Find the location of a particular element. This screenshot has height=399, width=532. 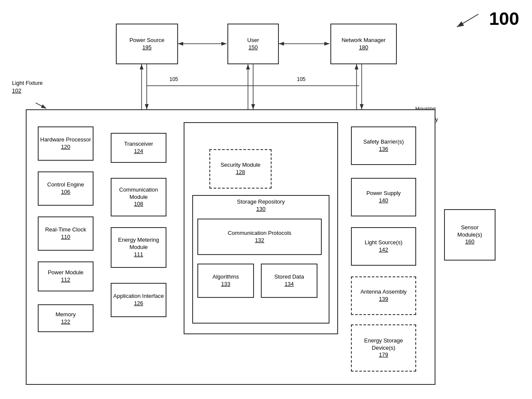

power-source-text: Power Source is located at coordinates (147, 40).